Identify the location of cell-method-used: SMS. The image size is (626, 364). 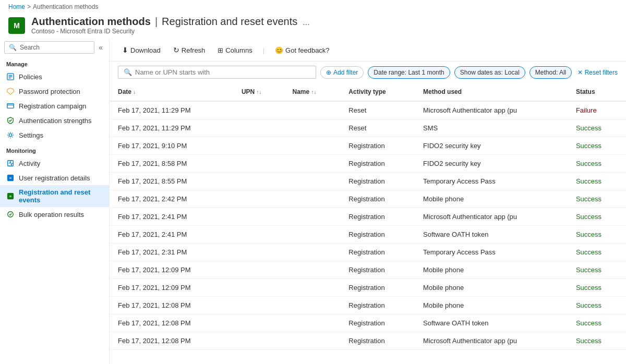
(491, 128).